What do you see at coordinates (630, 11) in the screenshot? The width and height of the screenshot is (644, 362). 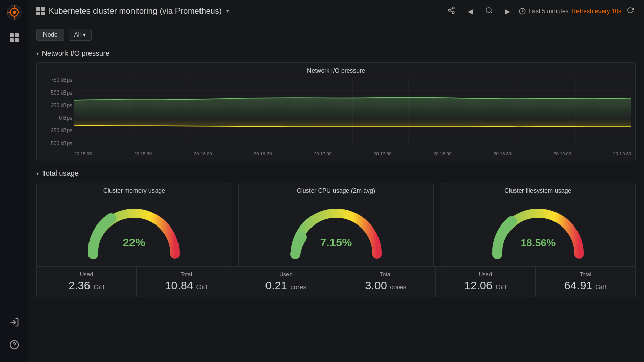 I see `refresh-button` at bounding box center [630, 11].